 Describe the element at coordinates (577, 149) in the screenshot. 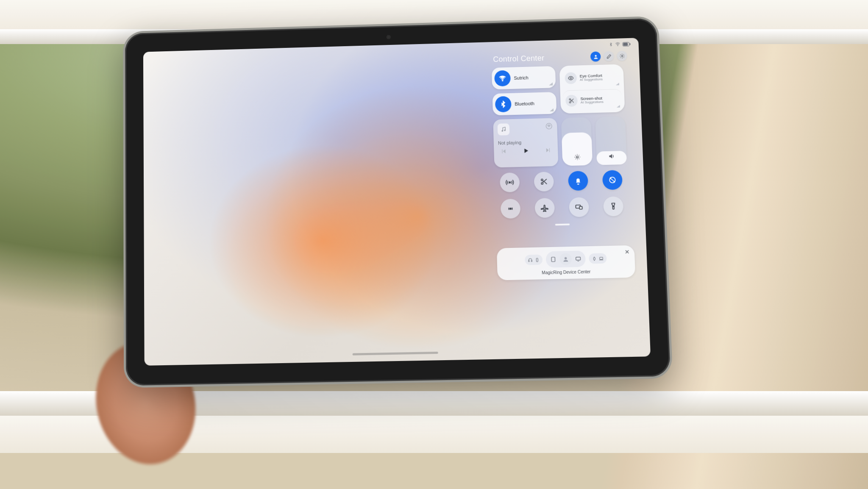

I see `brightness-fill` at that location.